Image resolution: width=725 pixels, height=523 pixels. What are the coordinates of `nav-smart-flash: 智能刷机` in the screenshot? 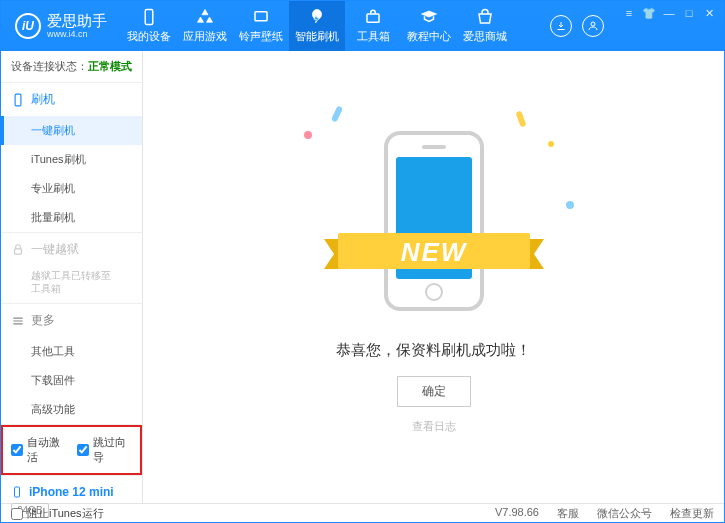 It's located at (317, 26).